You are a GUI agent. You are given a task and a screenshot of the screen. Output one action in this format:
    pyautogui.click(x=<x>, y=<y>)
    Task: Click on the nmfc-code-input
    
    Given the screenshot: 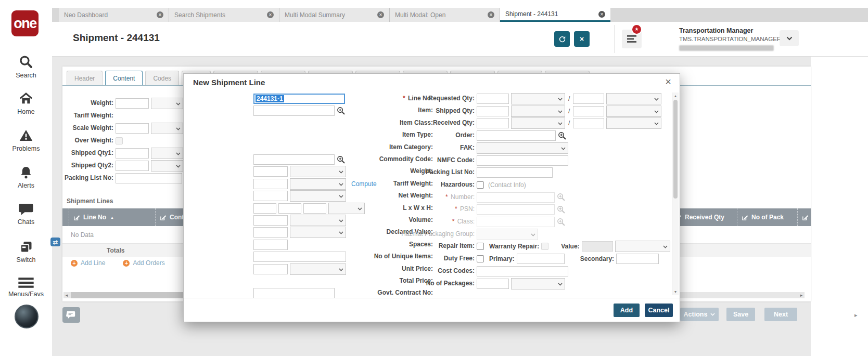 What is the action you would take?
    pyautogui.click(x=522, y=161)
    